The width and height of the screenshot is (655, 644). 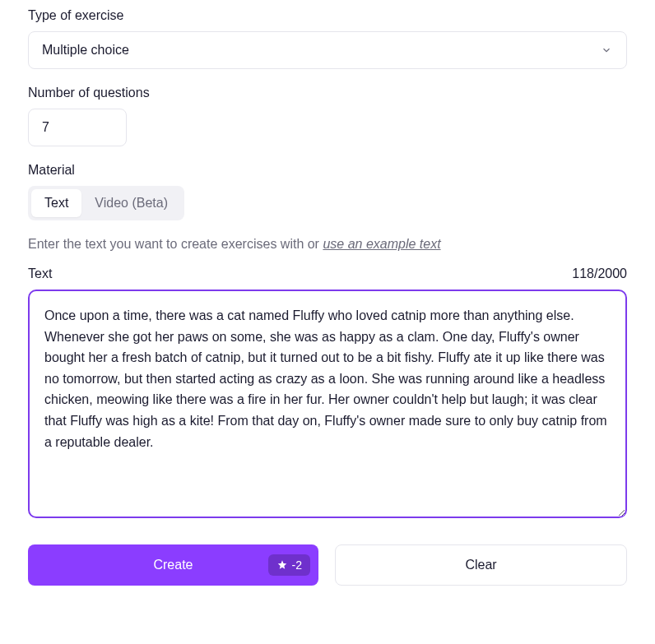 What do you see at coordinates (77, 127) in the screenshot?
I see `number-of-questions-input` at bounding box center [77, 127].